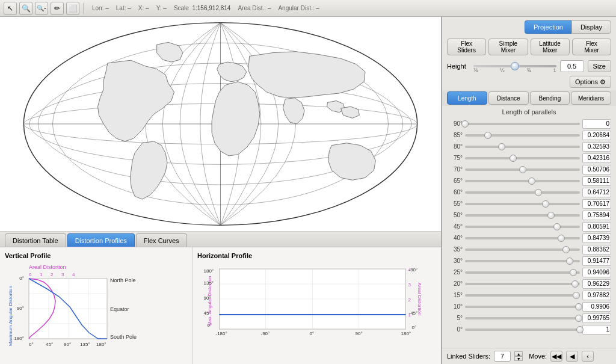 Image resolution: width=616 pixels, height=364 pixels. What do you see at coordinates (572, 66) in the screenshot?
I see `height-value: 0.5` at bounding box center [572, 66].